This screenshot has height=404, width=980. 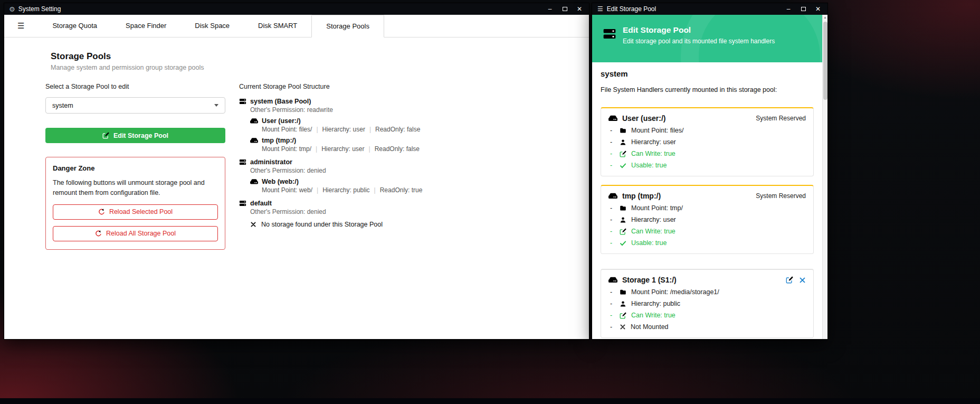 What do you see at coordinates (825, 61) in the screenshot?
I see `scrollbar-thumb` at bounding box center [825, 61].